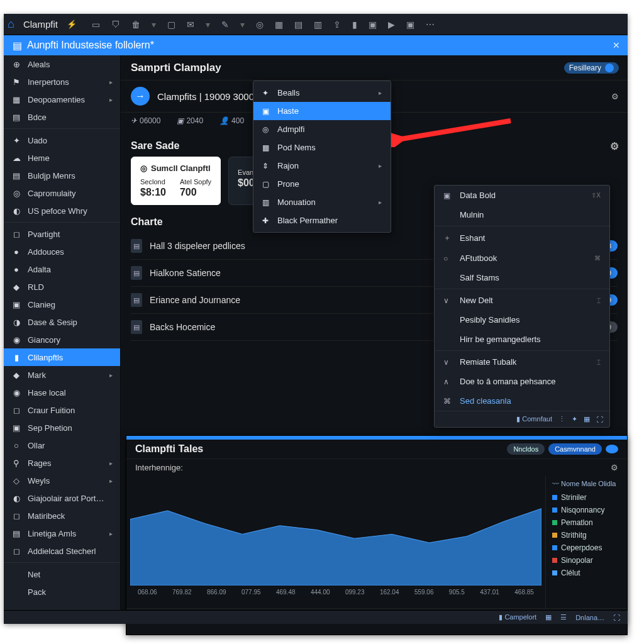 The height and width of the screenshot is (644, 644). What do you see at coordinates (586, 535) in the screenshot?
I see `legend-item: Strithitg` at bounding box center [586, 535].